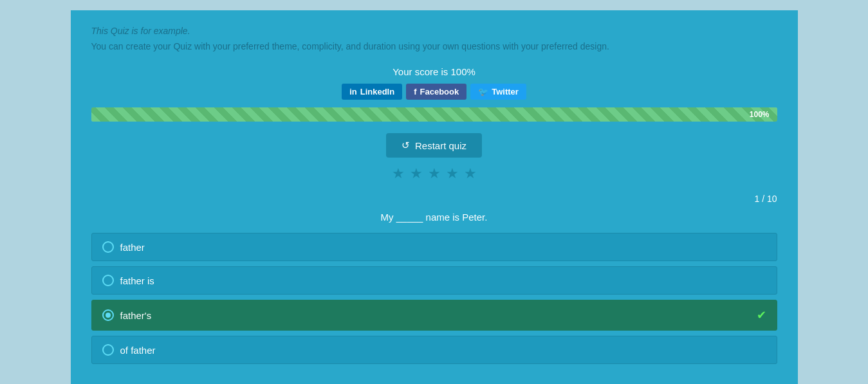  Describe the element at coordinates (434, 94) in the screenshot. I see `score-section: Your score is 100% in LinkedIn f Faceboo…` at that location.